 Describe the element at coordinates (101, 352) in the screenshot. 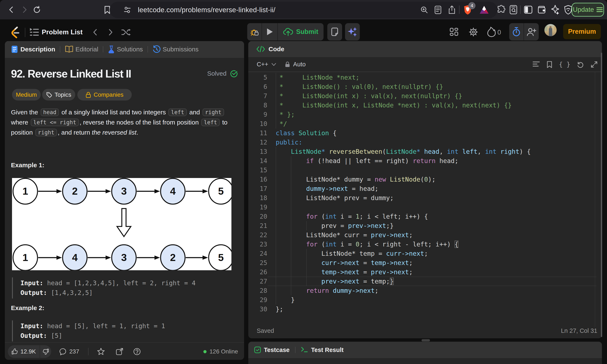

I see `star-icon` at that location.